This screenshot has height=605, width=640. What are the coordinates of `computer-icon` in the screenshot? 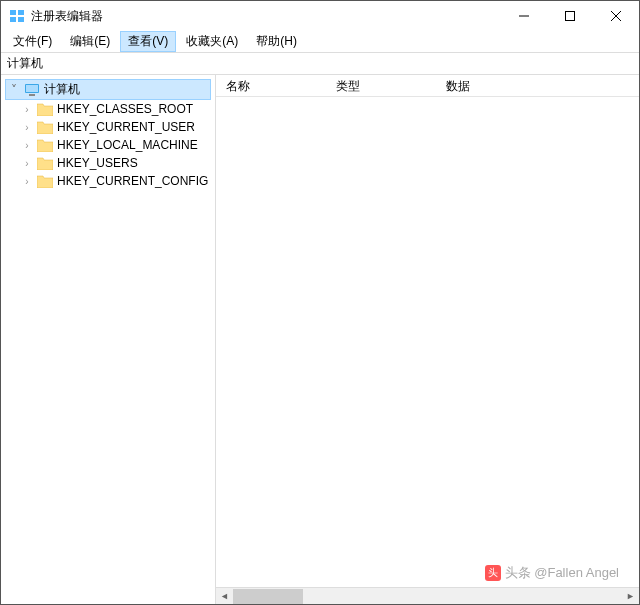 It's located at (32, 90).